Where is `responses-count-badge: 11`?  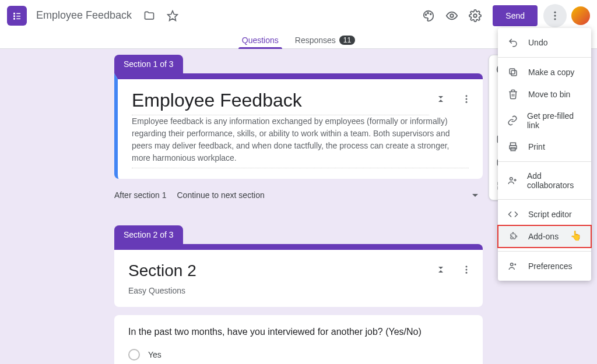
responses-count-badge: 11 is located at coordinates (347, 40).